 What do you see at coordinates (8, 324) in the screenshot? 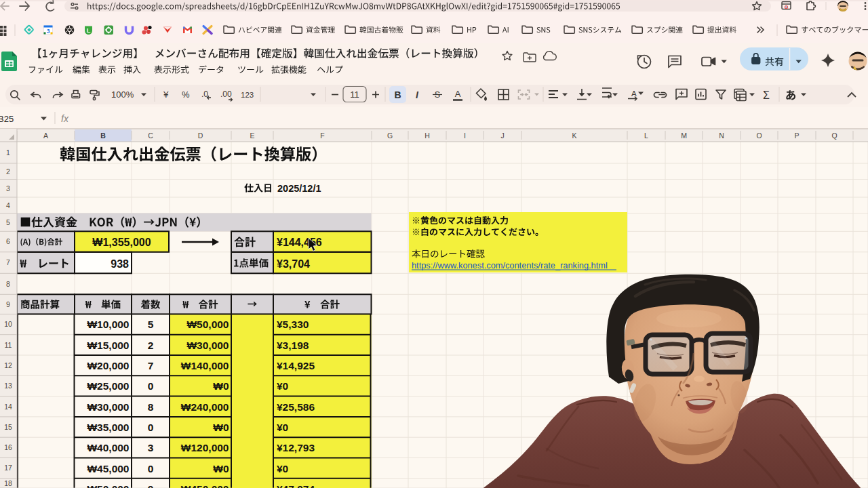
I see `svg-text: 10` at bounding box center [8, 324].